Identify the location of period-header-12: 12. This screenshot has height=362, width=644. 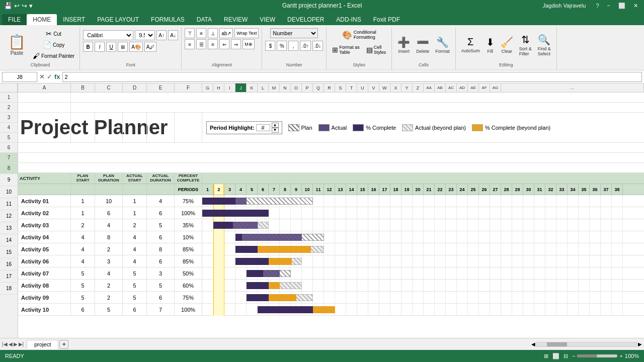
(330, 189).